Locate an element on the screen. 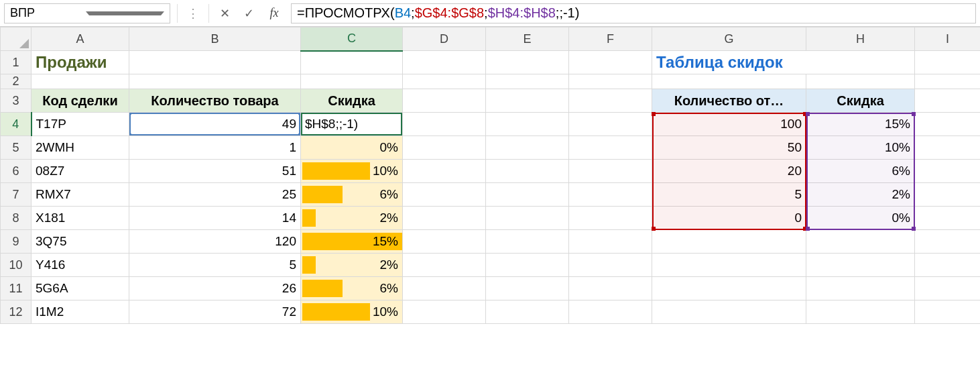 The width and height of the screenshot is (980, 385). col-header-D: D is located at coordinates (444, 39).